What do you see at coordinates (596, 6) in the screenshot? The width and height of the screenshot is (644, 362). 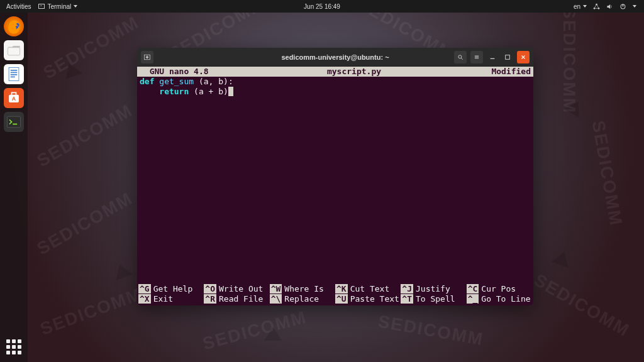 I see `network-icon` at bounding box center [596, 6].